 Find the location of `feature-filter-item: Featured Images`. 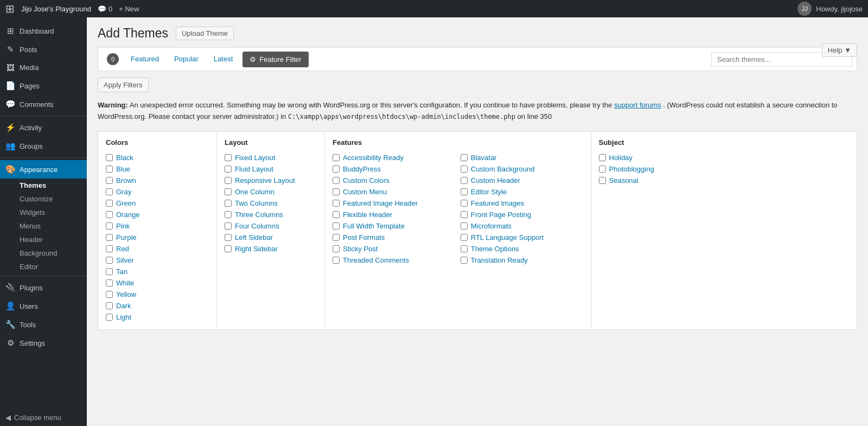

feature-filter-item: Featured Images is located at coordinates (522, 203).